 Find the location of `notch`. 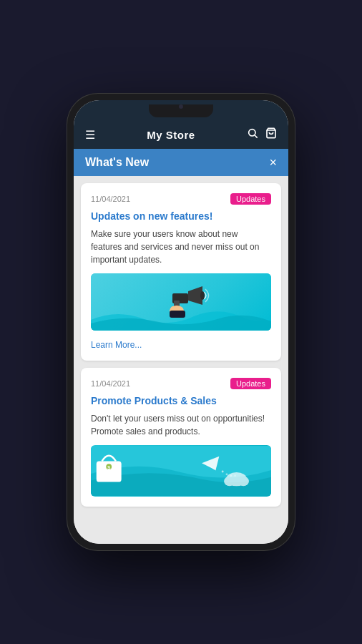

notch is located at coordinates (181, 111).